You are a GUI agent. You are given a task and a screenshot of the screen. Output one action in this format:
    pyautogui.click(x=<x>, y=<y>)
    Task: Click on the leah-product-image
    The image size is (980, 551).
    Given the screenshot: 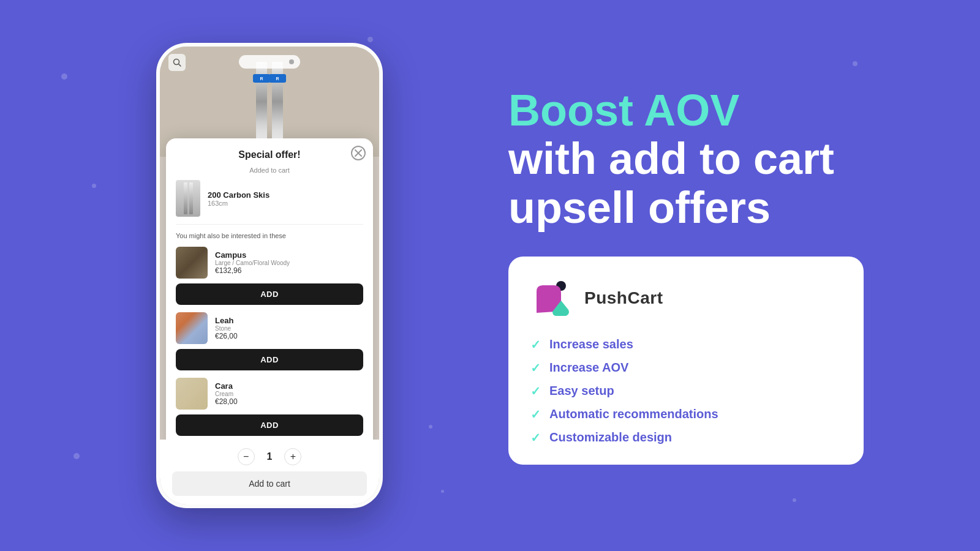 What is the action you would take?
    pyautogui.click(x=192, y=328)
    